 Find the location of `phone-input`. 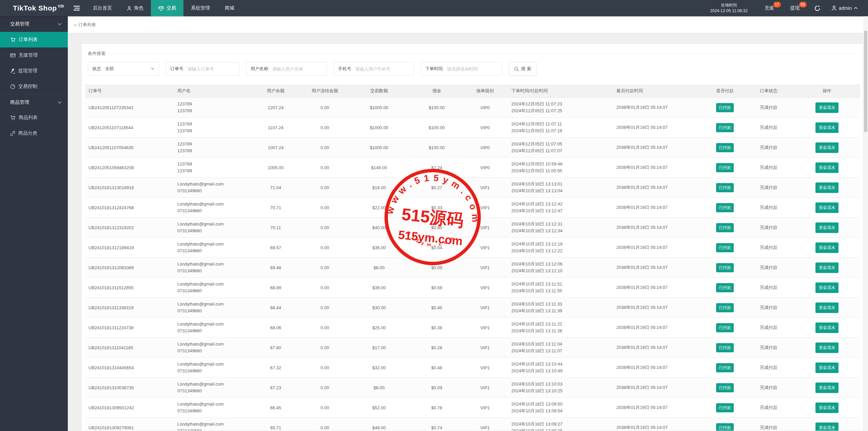

phone-input is located at coordinates (382, 69).